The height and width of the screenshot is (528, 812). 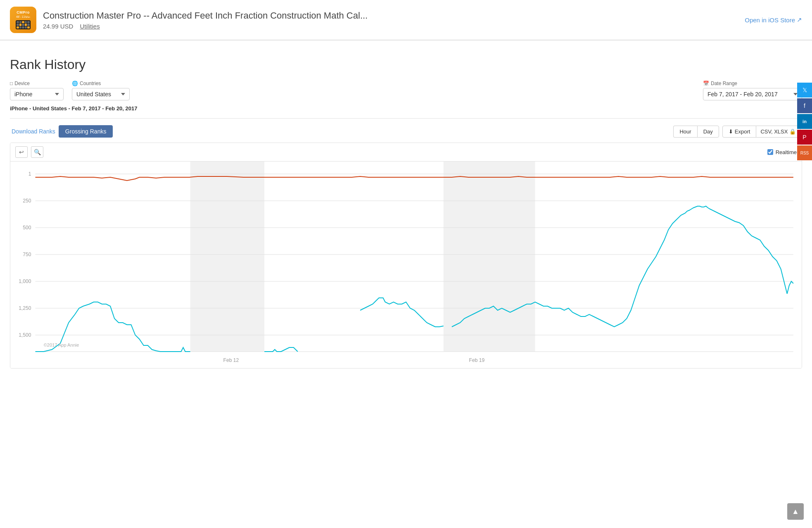 I want to click on facebook-icon: f, so click(x=805, y=106).